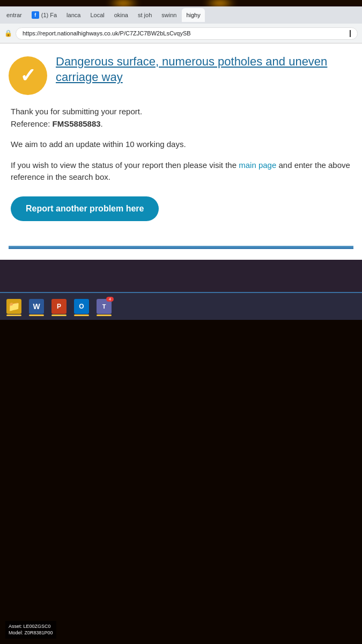  What do you see at coordinates (14, 306) in the screenshot?
I see `file-explorer-icon: 📁` at bounding box center [14, 306].